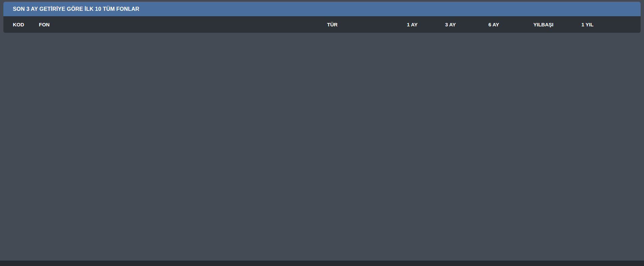 The image size is (644, 266). Describe the element at coordinates (367, 24) in the screenshot. I see `column-header-tur: TÜR` at that location.